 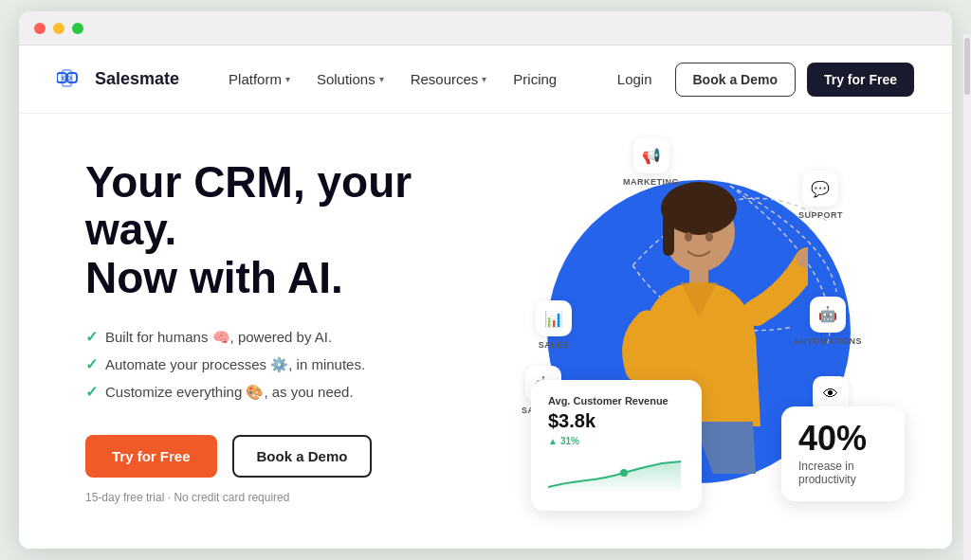 I want to click on bullet-3: ✓ Customize everything 🎨, as you need., so click(x=294, y=392).